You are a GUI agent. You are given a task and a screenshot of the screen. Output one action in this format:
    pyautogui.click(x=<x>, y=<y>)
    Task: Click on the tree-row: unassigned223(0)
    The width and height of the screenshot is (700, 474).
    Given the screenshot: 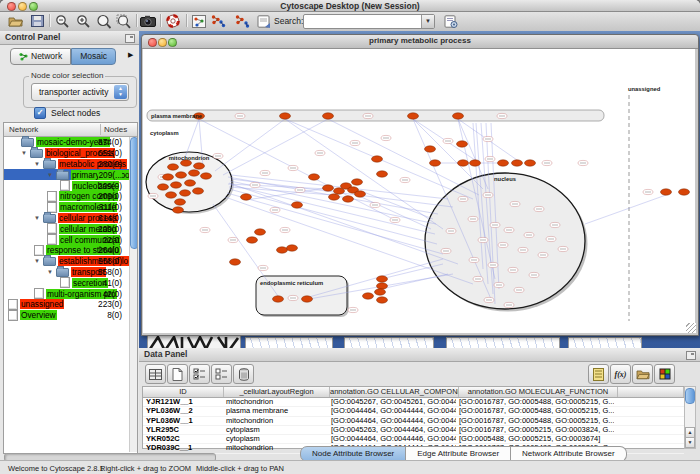 What is the action you would take?
    pyautogui.click(x=67, y=304)
    